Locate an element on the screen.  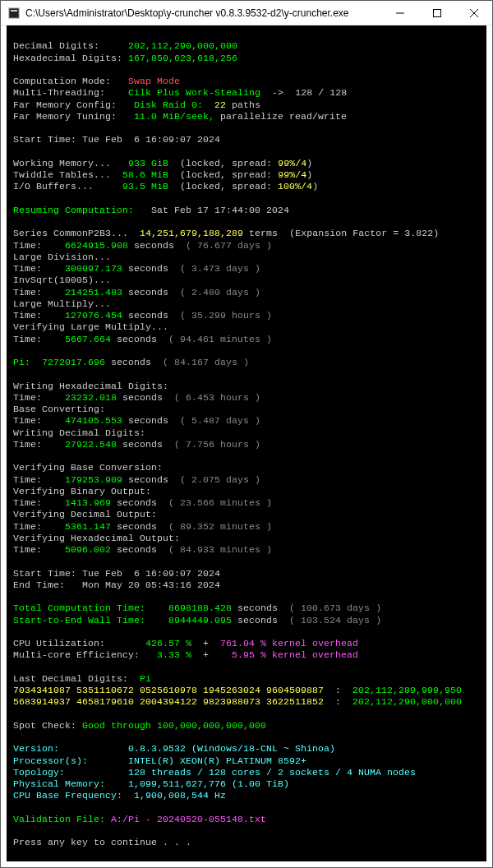
line: Time: 127076.454 seconds ( 35.299 hours … is located at coordinates (143, 316).